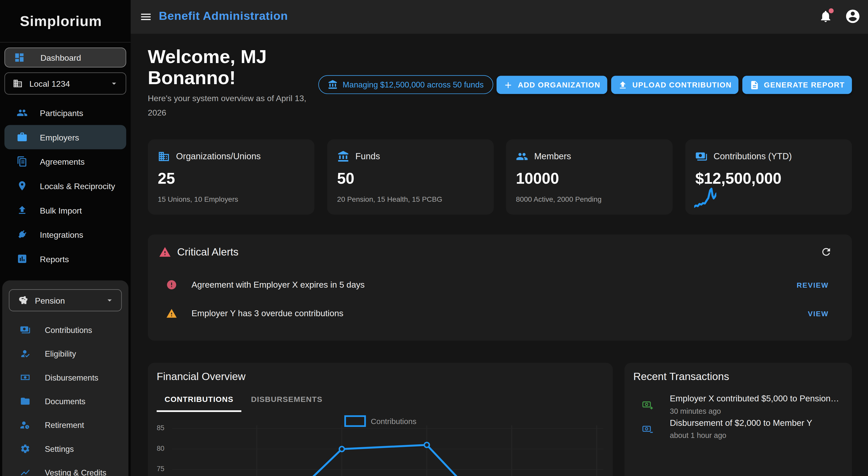 Image resolution: width=868 pixels, height=476 pixels. I want to click on stat-card-members: Members100008000 Active, 2000 Pending, so click(589, 177).